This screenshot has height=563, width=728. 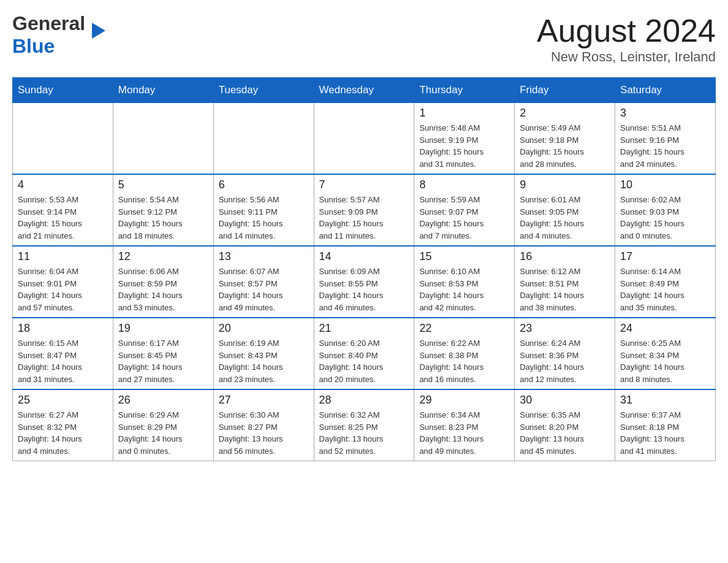 I want to click on calendar-week-row: 25Sunrise: 6:27 AM Sunset: 8:32 PM Dayli…, so click(x=364, y=426).